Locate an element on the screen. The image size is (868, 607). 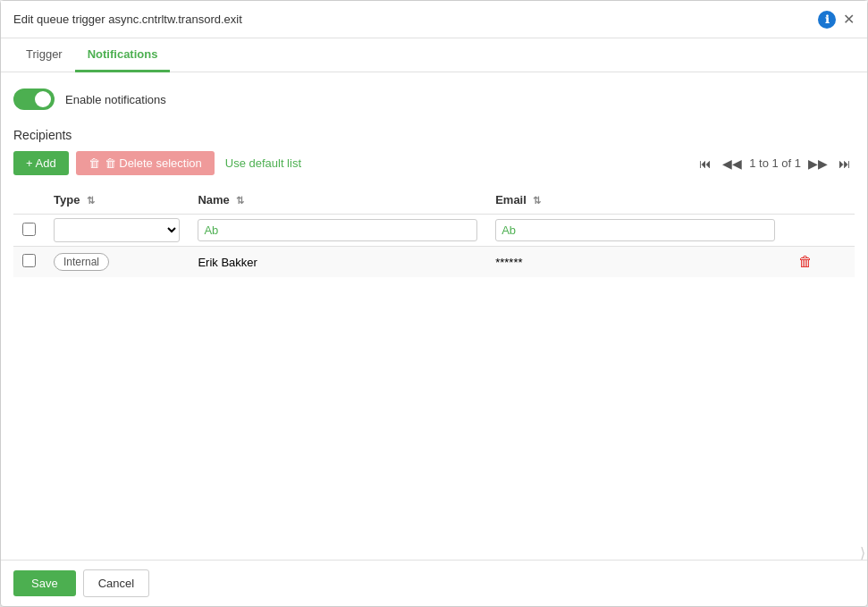
first-page-button: ⏮ is located at coordinates (705, 164).